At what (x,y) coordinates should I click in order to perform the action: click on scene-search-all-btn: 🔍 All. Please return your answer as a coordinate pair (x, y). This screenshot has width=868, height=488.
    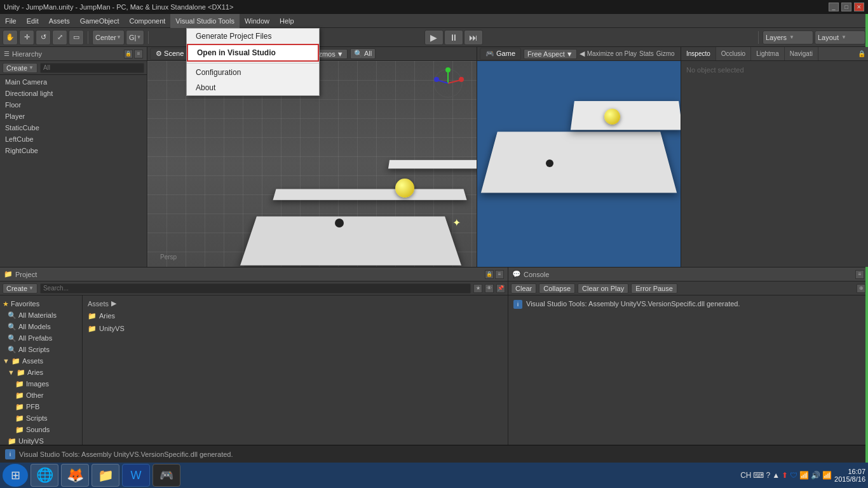
    Looking at the image, I should click on (363, 53).